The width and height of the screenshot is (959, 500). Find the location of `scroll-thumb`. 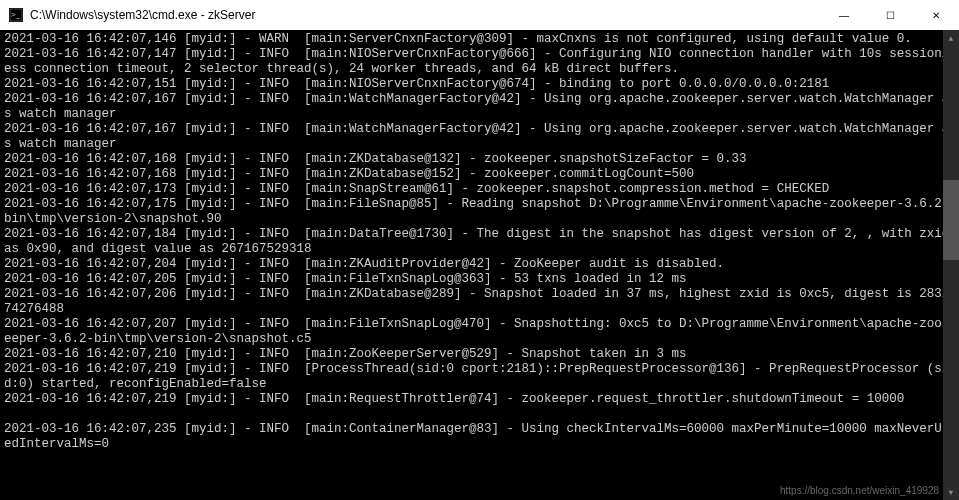

scroll-thumb is located at coordinates (951, 220).